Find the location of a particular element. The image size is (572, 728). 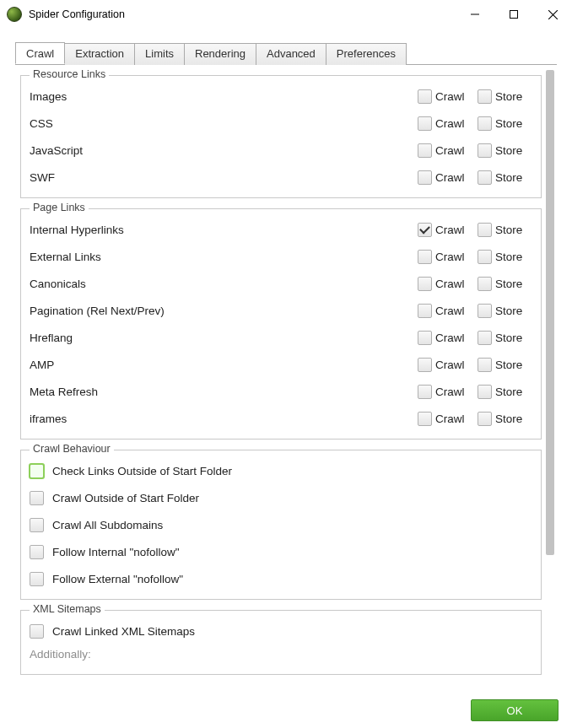

behaviour-label: Crawl Linked XML Sitemaps is located at coordinates (123, 631).